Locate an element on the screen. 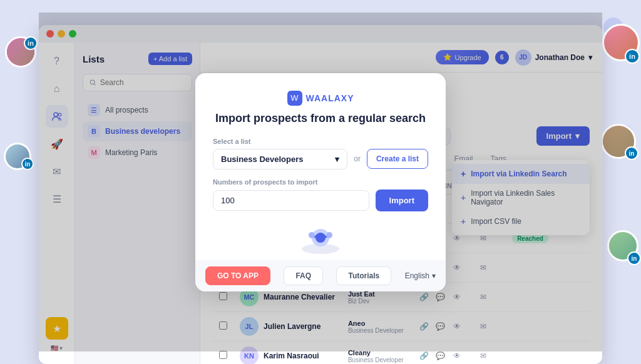 The width and height of the screenshot is (641, 364). modal-import-row: Import is located at coordinates (320, 200).